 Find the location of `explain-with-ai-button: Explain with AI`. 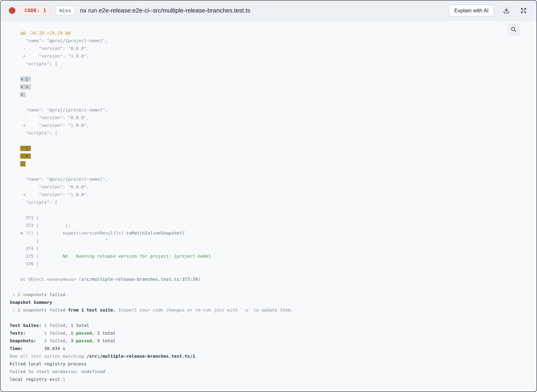

explain-with-ai-button: Explain with AI is located at coordinates (471, 10).